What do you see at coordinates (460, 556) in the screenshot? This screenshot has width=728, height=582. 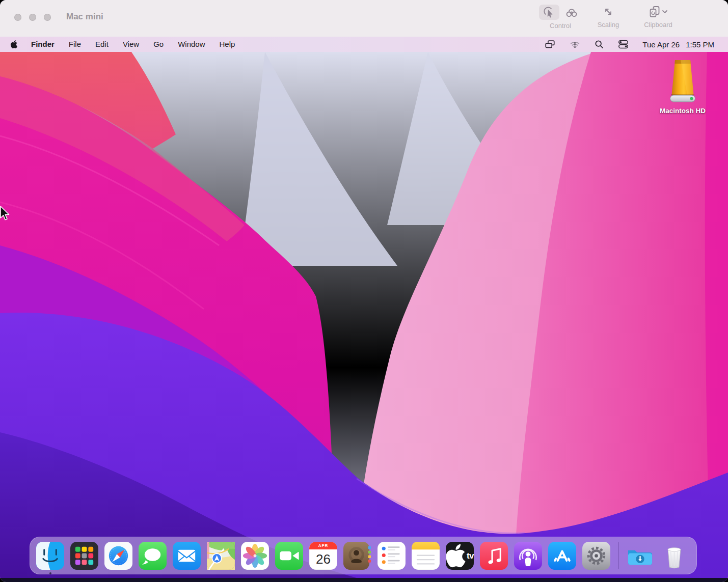 I see `tv-icon: tv` at bounding box center [460, 556].